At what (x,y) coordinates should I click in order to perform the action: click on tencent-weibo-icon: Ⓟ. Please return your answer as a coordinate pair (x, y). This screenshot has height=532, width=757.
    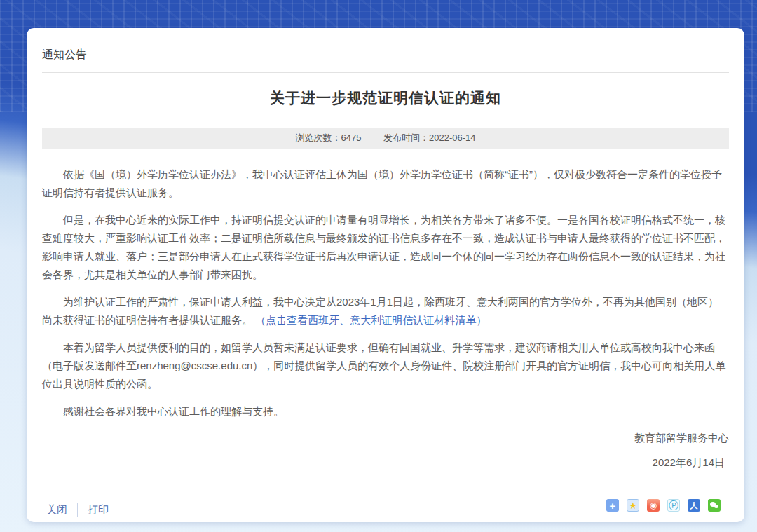
    Looking at the image, I should click on (674, 505).